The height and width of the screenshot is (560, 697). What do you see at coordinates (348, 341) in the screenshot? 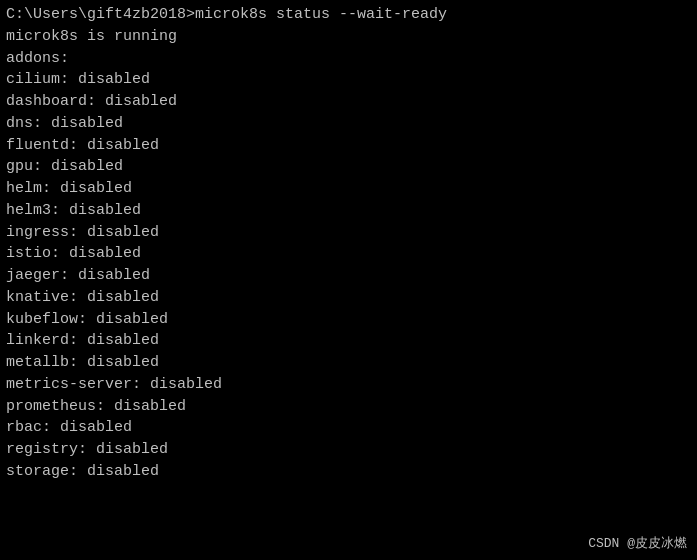
I see `linkerd-line: linkerd: disabled` at bounding box center [348, 341].